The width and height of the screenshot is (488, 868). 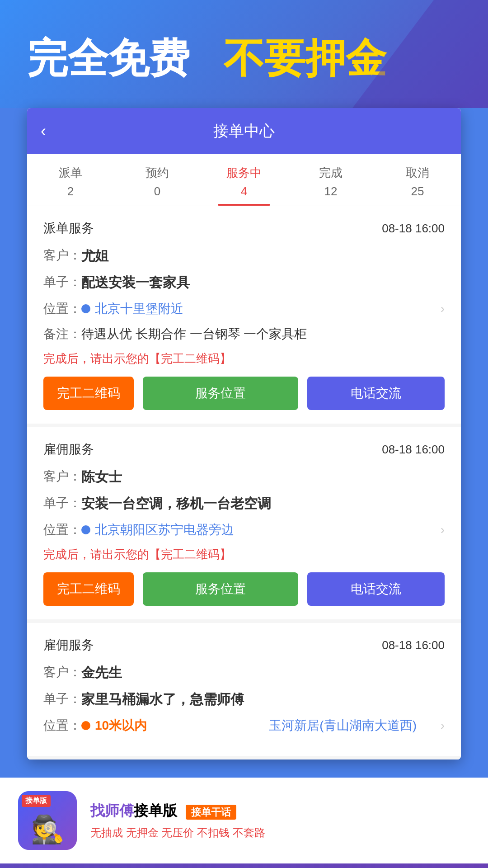 What do you see at coordinates (62, 334) in the screenshot?
I see `card-1-note-label: 备注：` at bounding box center [62, 334].